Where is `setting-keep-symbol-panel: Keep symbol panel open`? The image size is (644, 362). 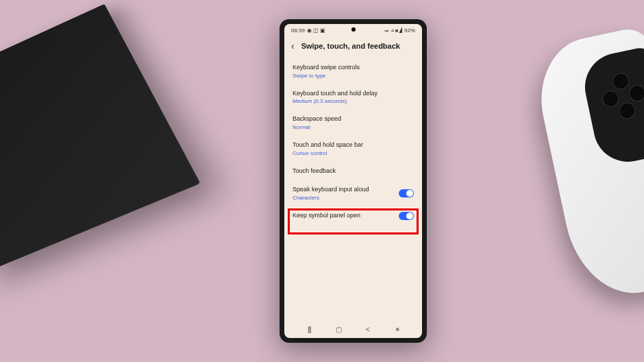
setting-keep-symbol-panel: Keep symbol panel open is located at coordinates (354, 216).